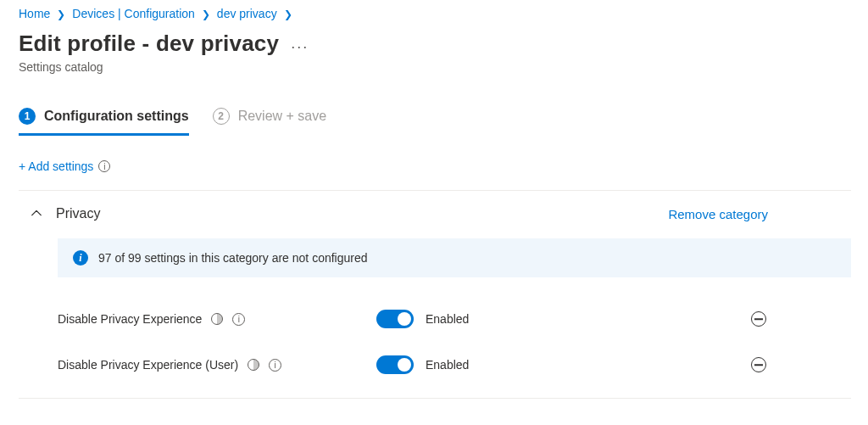  Describe the element at coordinates (78, 214) in the screenshot. I see `category-title: Privacy` at that location.